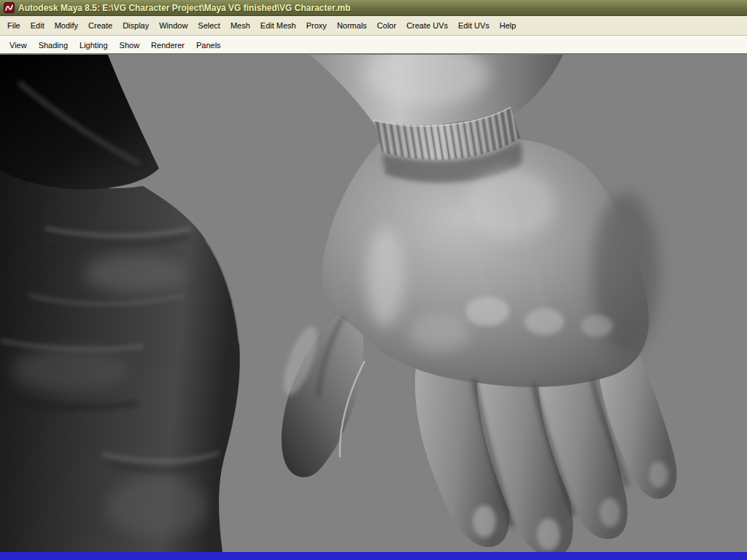 Image resolution: width=747 pixels, height=560 pixels. Describe the element at coordinates (9, 7) in the screenshot. I see `maya-app-icon` at that location.